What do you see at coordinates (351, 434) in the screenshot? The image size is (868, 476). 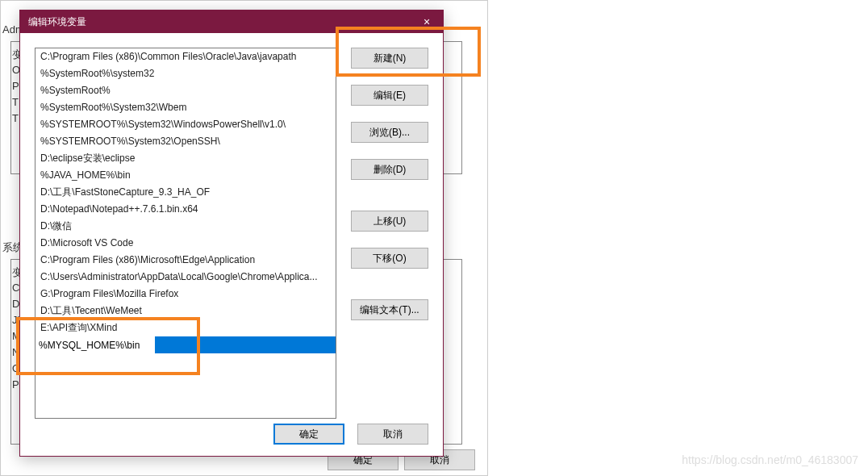 I see `dialog-footer: 确定 取消` at bounding box center [351, 434].